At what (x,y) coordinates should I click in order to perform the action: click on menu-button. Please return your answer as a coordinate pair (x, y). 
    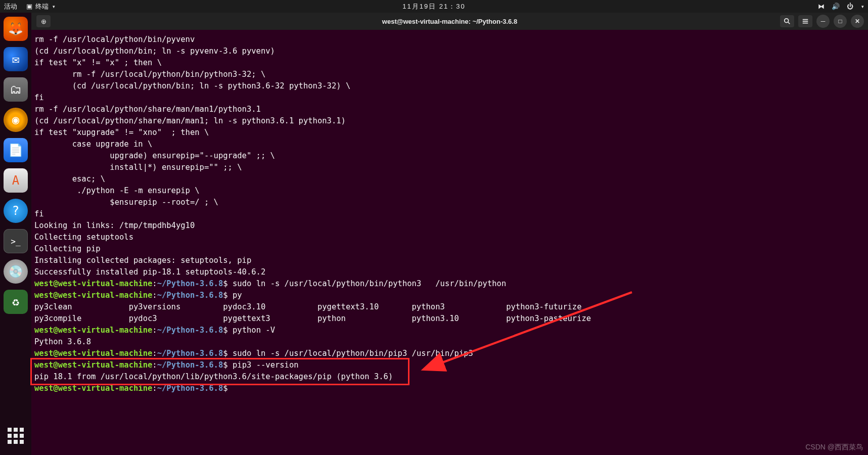
    Looking at the image, I should click on (805, 21).